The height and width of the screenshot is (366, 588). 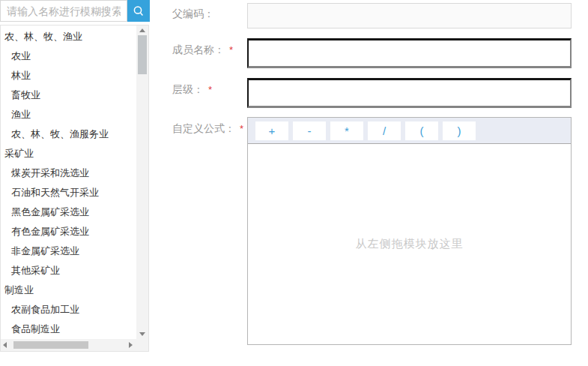 I want to click on scroll-right-icon, so click(x=130, y=345).